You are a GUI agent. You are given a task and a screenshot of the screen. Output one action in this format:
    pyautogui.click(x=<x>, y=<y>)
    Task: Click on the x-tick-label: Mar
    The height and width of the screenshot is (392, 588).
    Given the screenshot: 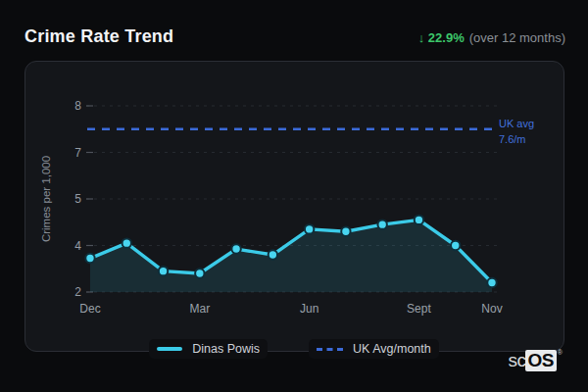 What is the action you would take?
    pyautogui.click(x=200, y=309)
    